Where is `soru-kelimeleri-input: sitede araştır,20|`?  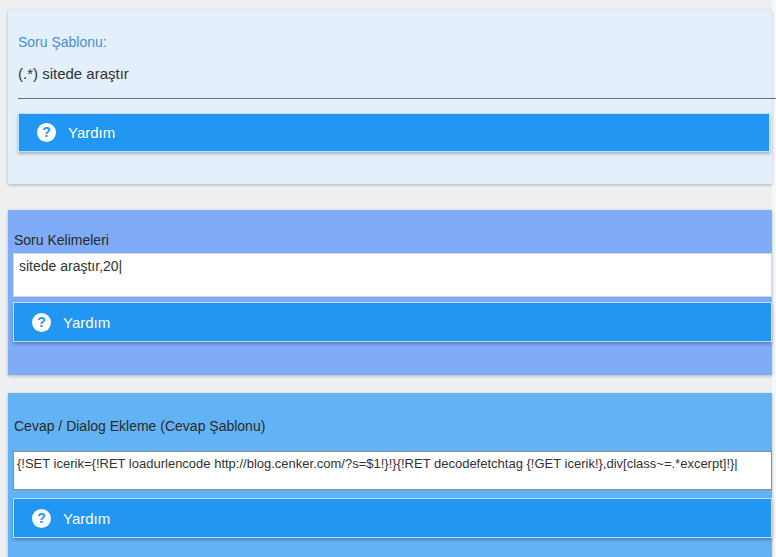
soru-kelimeleri-input: sitede araştır,20| is located at coordinates (392, 275).